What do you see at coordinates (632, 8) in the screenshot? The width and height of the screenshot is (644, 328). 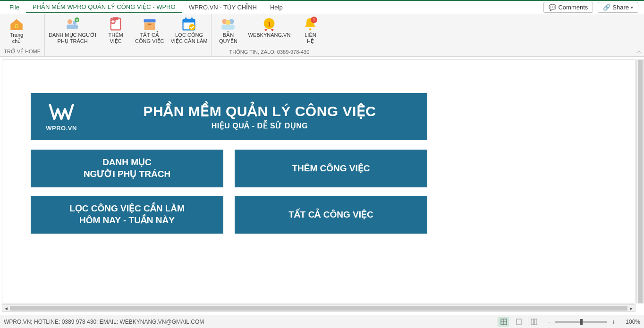 I see `chevron-down-icon: ▾` at bounding box center [632, 8].